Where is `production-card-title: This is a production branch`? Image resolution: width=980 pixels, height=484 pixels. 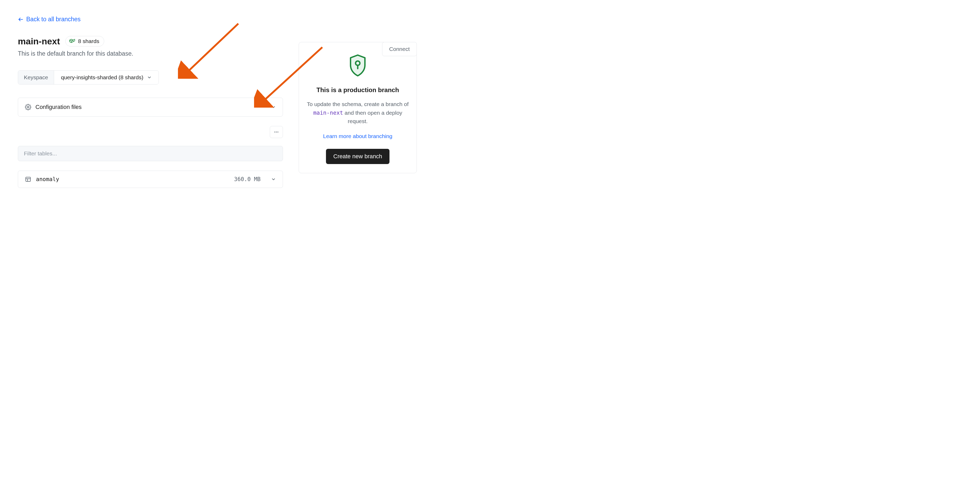 production-card-title: This is a production branch is located at coordinates (358, 90).